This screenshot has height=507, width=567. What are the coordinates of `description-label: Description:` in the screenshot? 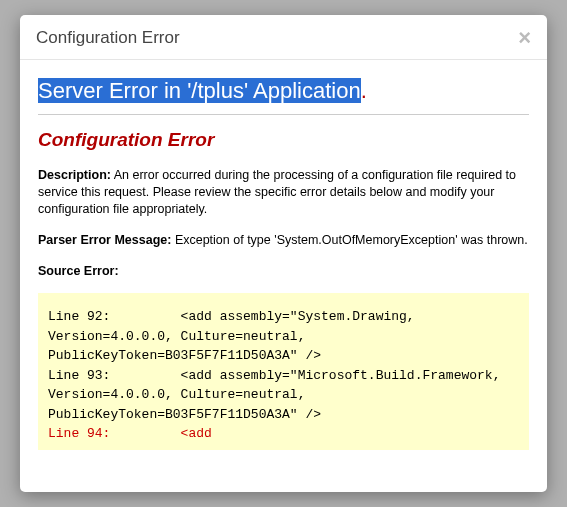 It's located at (74, 175).